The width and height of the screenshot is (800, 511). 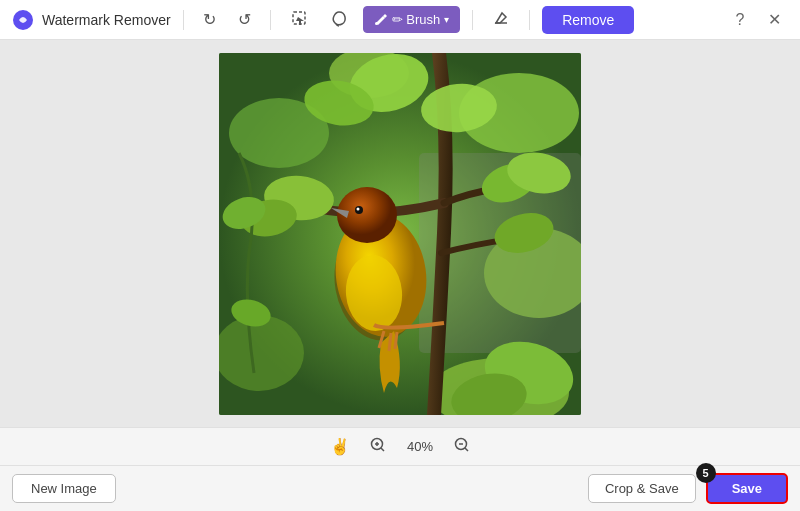 I want to click on brush-label: ✏ Brush, so click(x=416, y=20).